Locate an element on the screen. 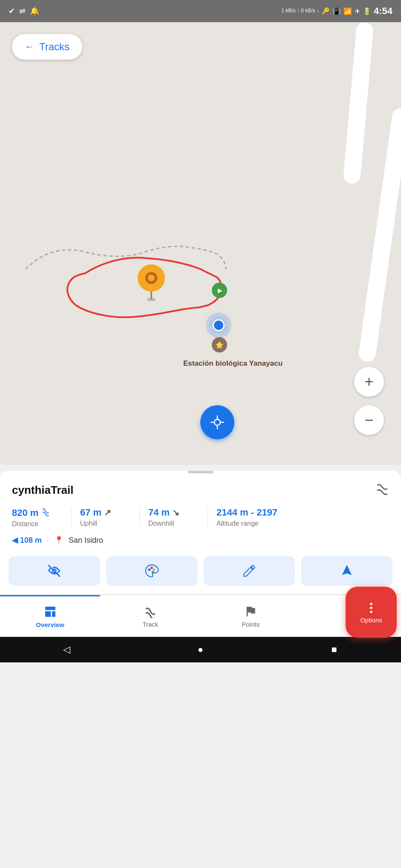  stats-row: 820 m Distance 67 m ↗ Uphill 74 m ↘ Down… is located at coordinates (200, 518).